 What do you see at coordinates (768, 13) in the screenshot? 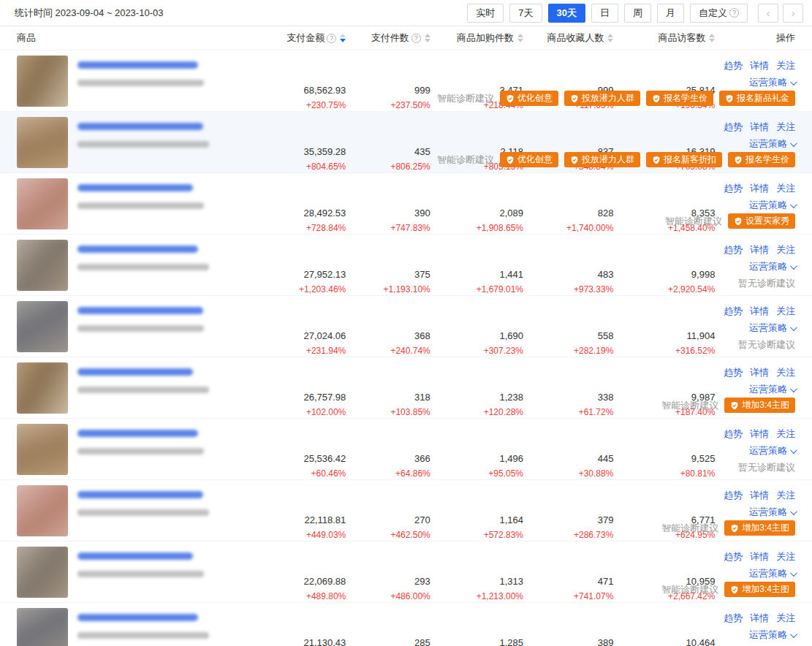
I see `prev-period-button: ‹` at bounding box center [768, 13].